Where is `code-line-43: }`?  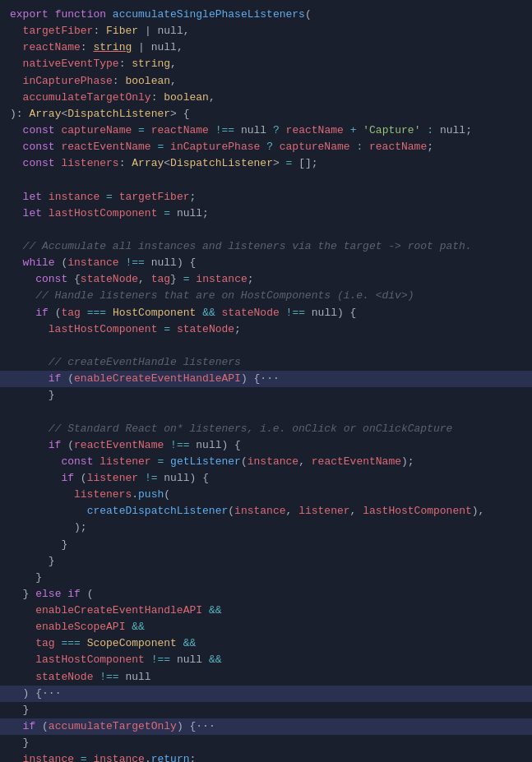 code-line-43: } is located at coordinates (266, 710).